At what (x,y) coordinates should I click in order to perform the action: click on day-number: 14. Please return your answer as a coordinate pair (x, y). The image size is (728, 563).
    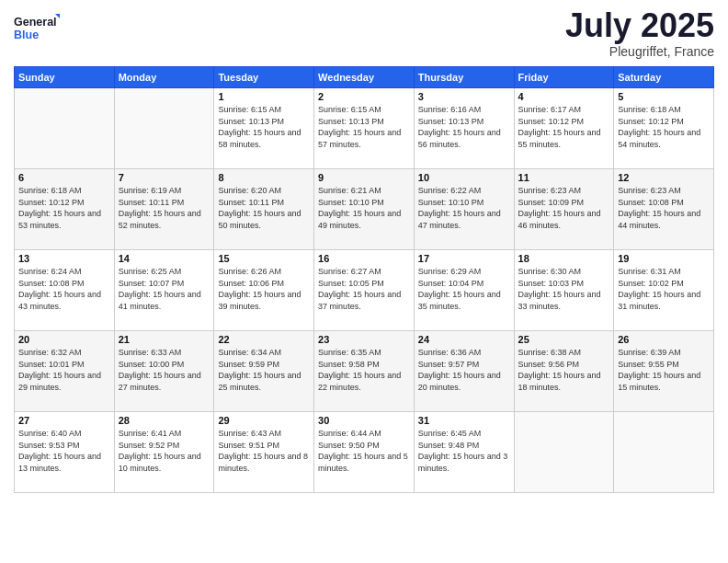
    Looking at the image, I should click on (165, 259).